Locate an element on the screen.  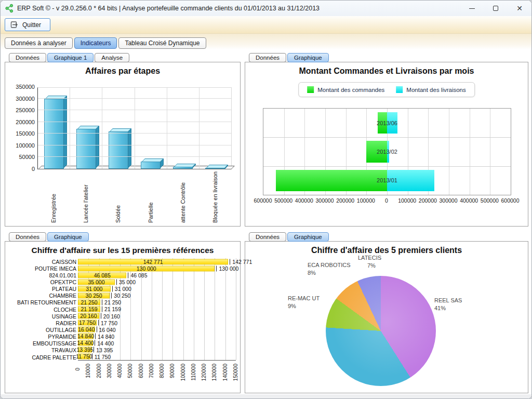
pie-label-name: ECA ROBOTICS is located at coordinates (329, 265).